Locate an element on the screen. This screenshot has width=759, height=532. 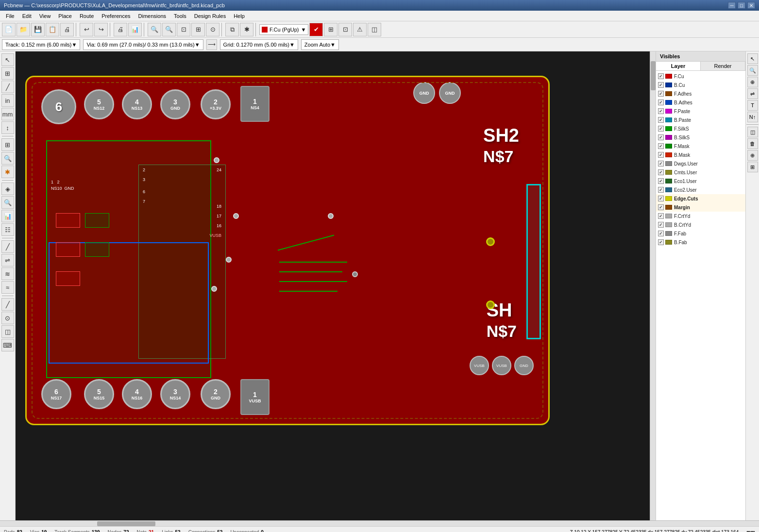
drc-button: ✔ is located at coordinates (316, 30).